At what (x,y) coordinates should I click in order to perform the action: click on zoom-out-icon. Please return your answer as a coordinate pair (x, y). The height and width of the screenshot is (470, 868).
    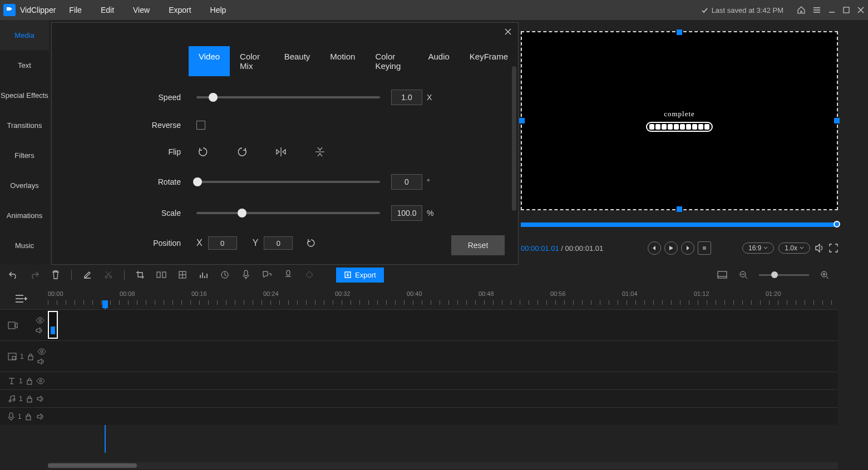
    Looking at the image, I should click on (743, 275).